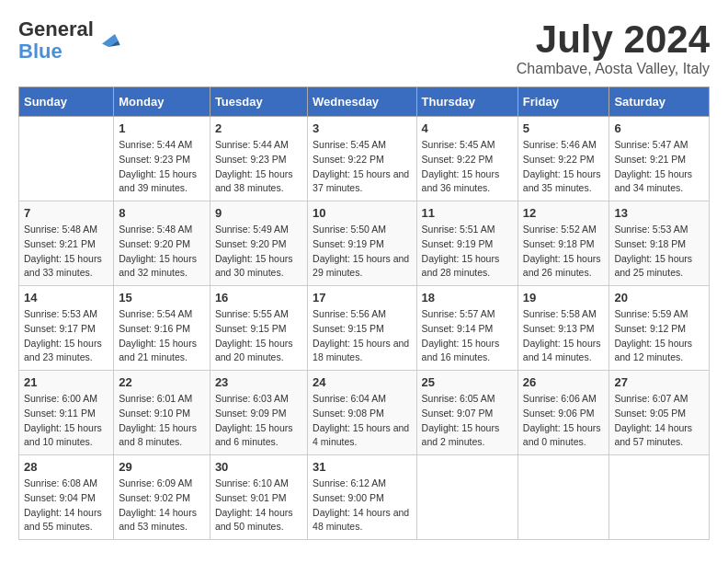 The image size is (728, 563). Describe the element at coordinates (364, 48) in the screenshot. I see `page-header: GeneralBlue July 2024 Chambave, Aosta Va…` at that location.